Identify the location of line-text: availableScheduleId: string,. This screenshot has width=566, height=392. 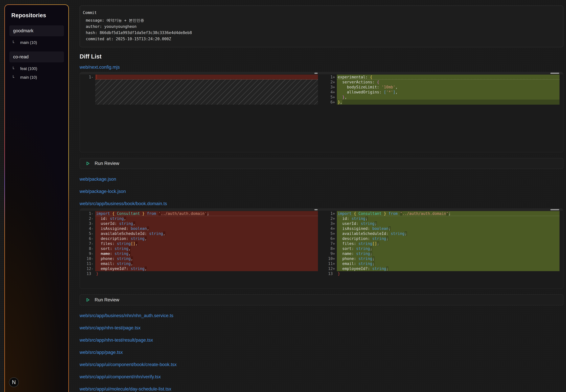
(131, 234).